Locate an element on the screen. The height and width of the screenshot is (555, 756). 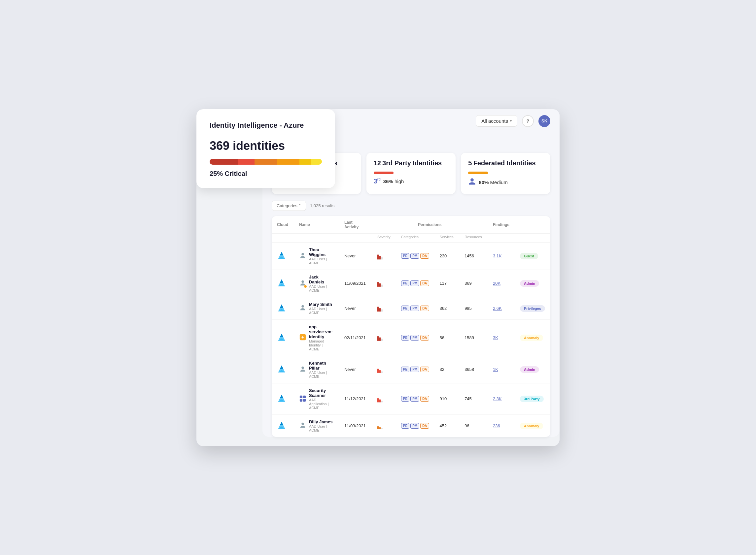
finding-badge: Admin is located at coordinates (530, 284).